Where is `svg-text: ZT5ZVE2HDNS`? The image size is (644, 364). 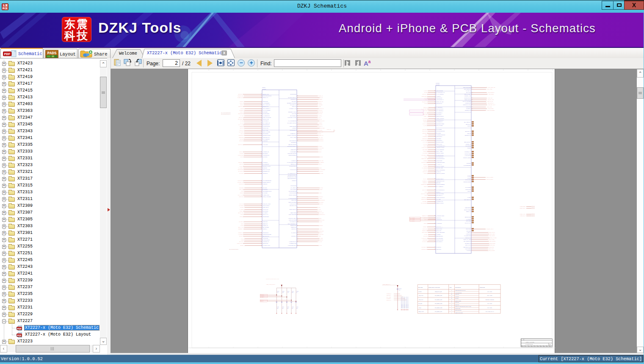
svg-text: ZT5ZVE2HDNS is located at coordinates (266, 217).